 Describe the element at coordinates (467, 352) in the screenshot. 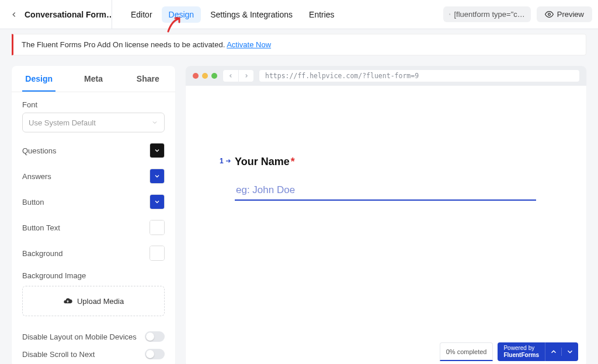

I see `progress-indicator: 0% completed` at that location.